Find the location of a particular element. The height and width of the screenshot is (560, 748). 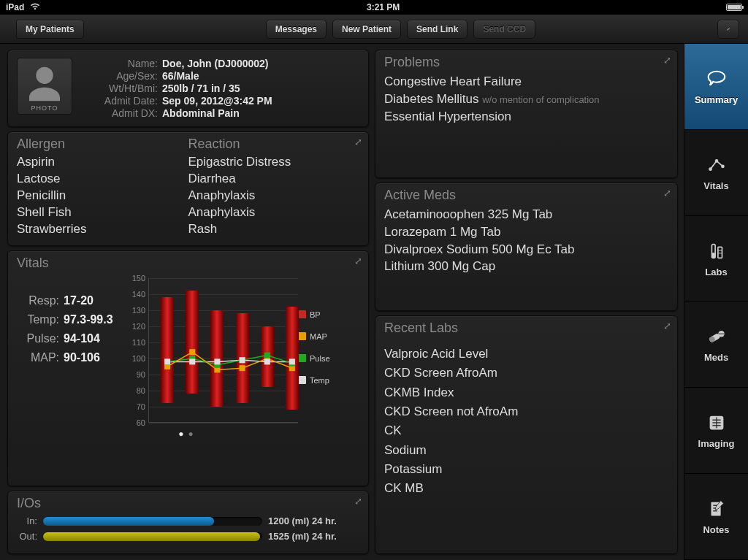

label-temp: Temp: is located at coordinates (39, 320).